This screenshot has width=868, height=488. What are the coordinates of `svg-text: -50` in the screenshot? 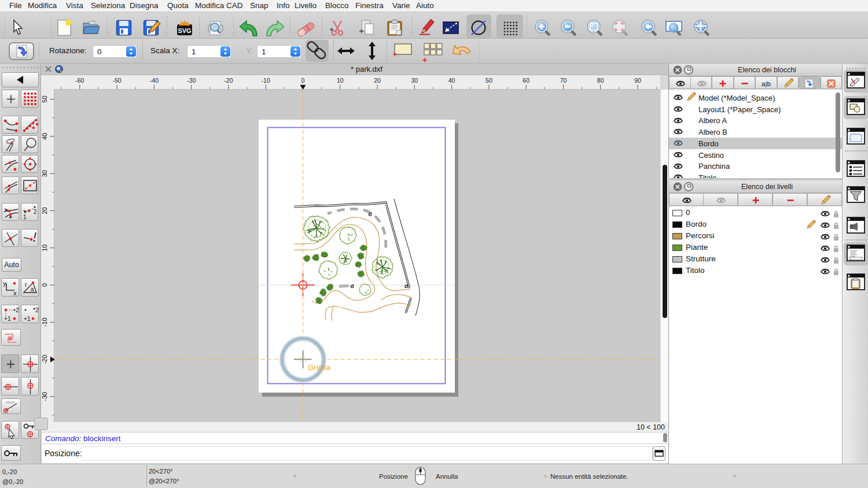 It's located at (117, 80).